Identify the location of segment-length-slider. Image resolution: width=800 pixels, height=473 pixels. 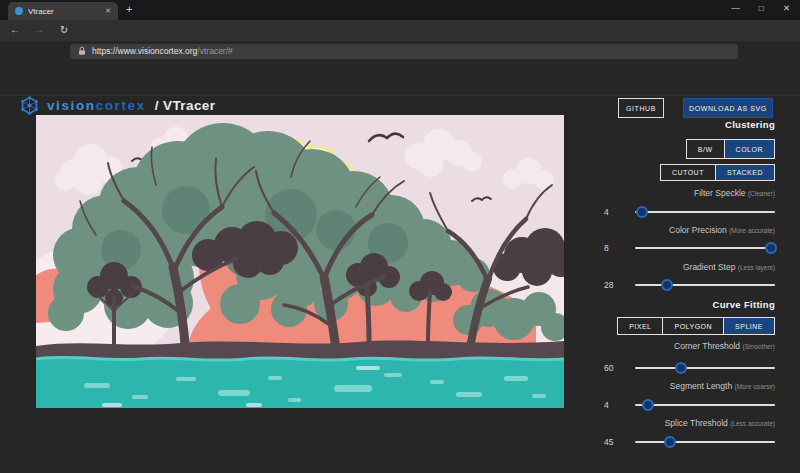
(705, 405).